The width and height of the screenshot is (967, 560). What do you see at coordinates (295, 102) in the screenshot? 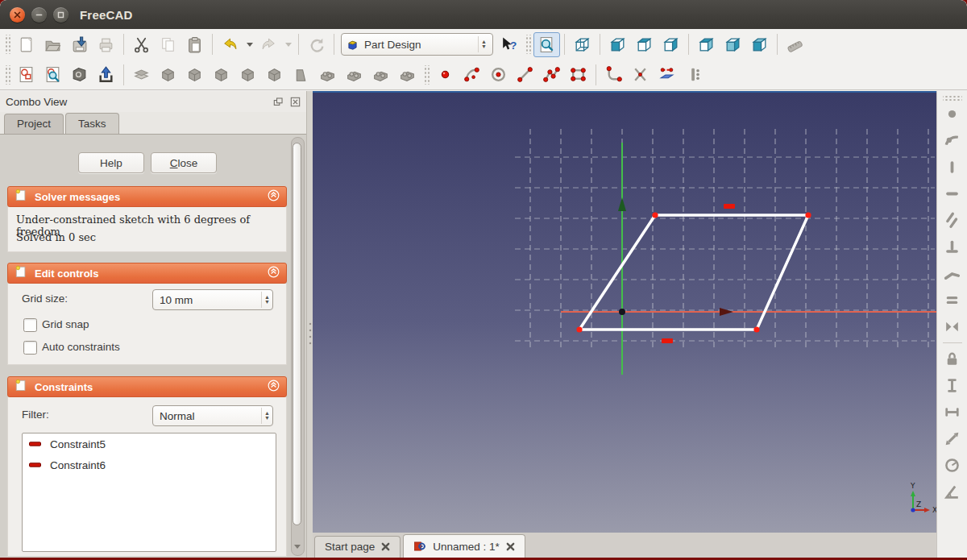
I see `dock-close-button` at bounding box center [295, 102].